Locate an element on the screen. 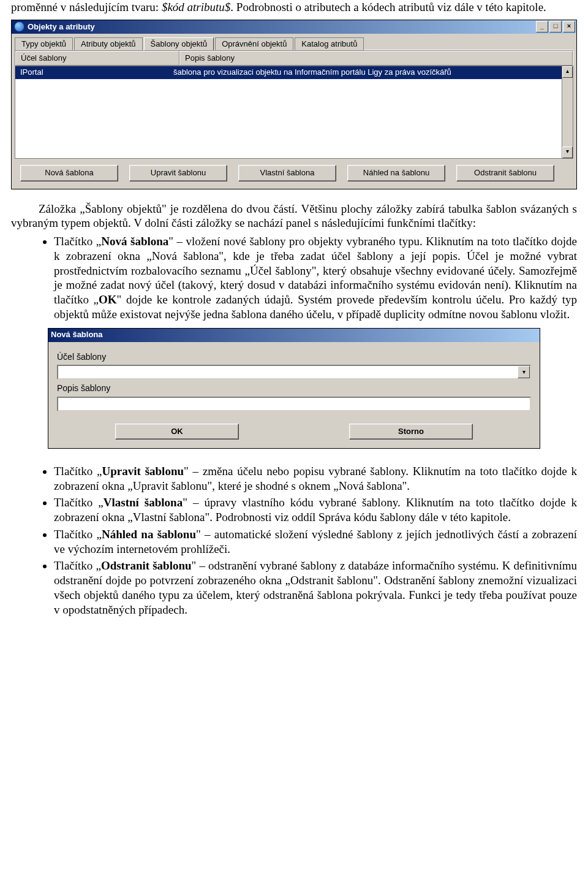 This screenshot has width=588, height=895. input-popis-sablony is located at coordinates (294, 404).